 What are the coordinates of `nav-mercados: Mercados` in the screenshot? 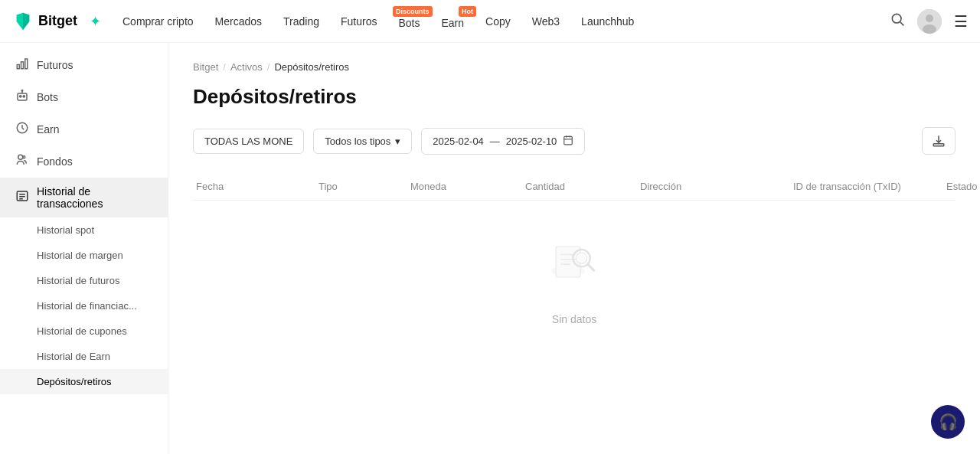 It's located at (239, 21).